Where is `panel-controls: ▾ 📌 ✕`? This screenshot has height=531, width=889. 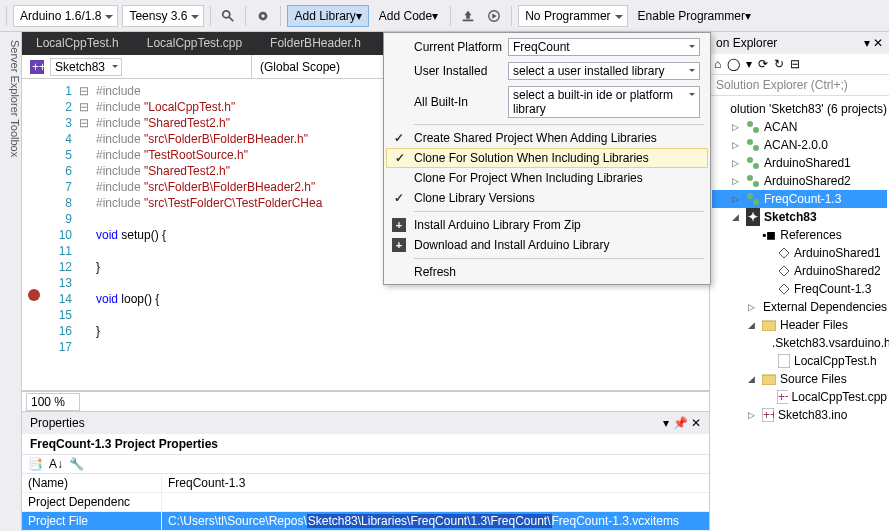
panel-controls: ▾ 📌 ✕ is located at coordinates (682, 423).